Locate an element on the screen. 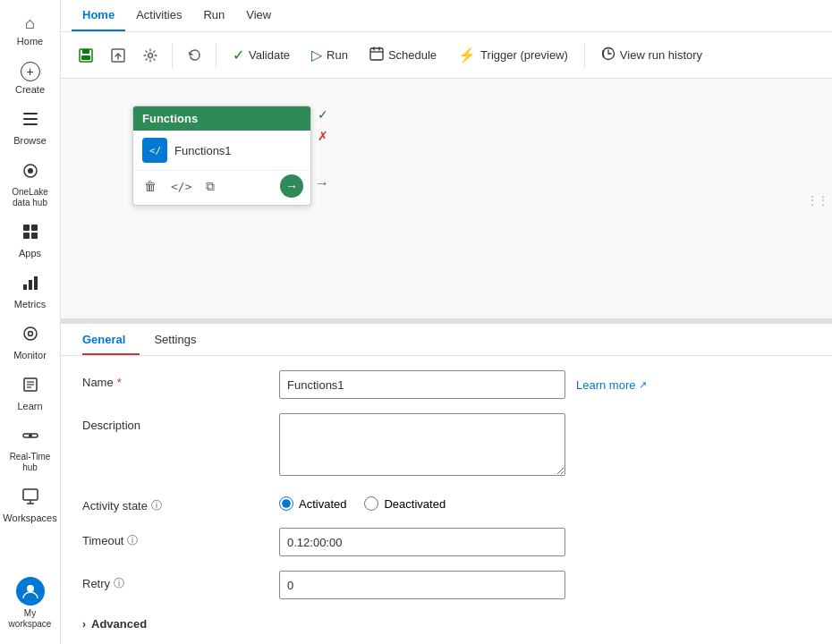 The width and height of the screenshot is (832, 644). tab-activities: Activities is located at coordinates (159, 16).